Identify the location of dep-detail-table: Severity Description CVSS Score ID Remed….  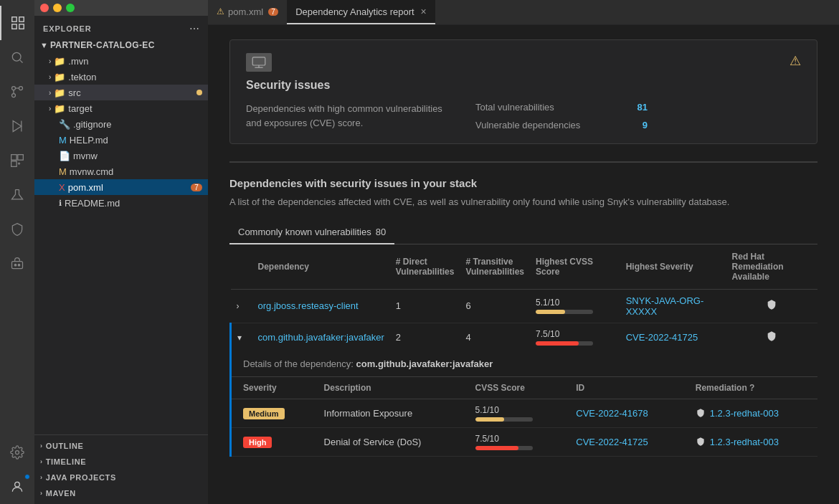
(525, 417).